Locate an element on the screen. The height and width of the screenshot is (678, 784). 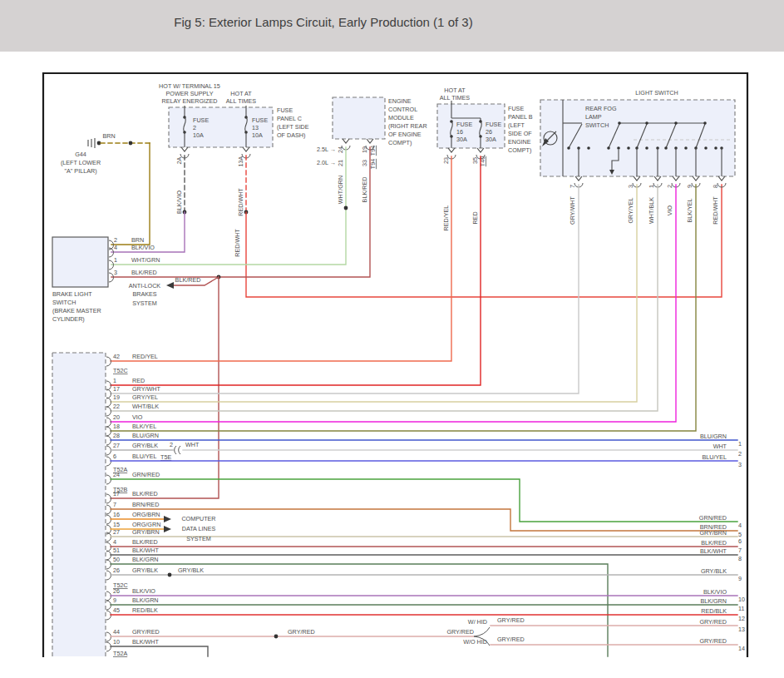
svg-text: ANTI-LOCK is located at coordinates (145, 286).